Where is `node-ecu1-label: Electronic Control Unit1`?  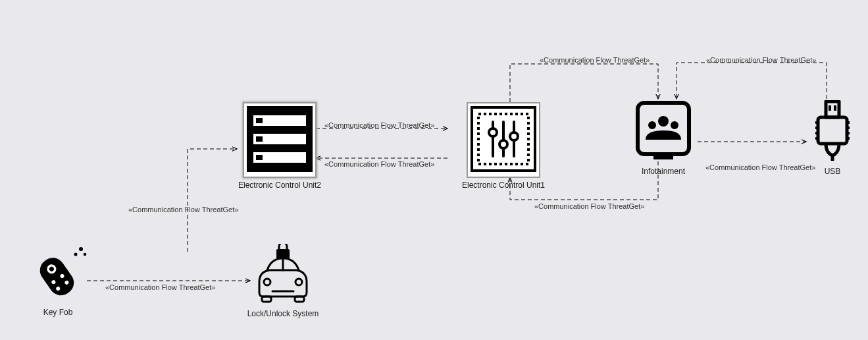
node-ecu1-label: Electronic Control Unit1 is located at coordinates (503, 185).